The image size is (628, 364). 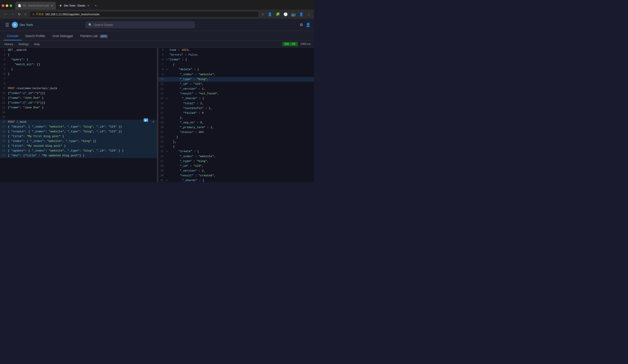 What do you see at coordinates (144, 14) in the screenshot?
I see `address-bar: ⚠ 不安全 192.168.1.11:5601/app/dev_tools#/c…` at bounding box center [144, 14].